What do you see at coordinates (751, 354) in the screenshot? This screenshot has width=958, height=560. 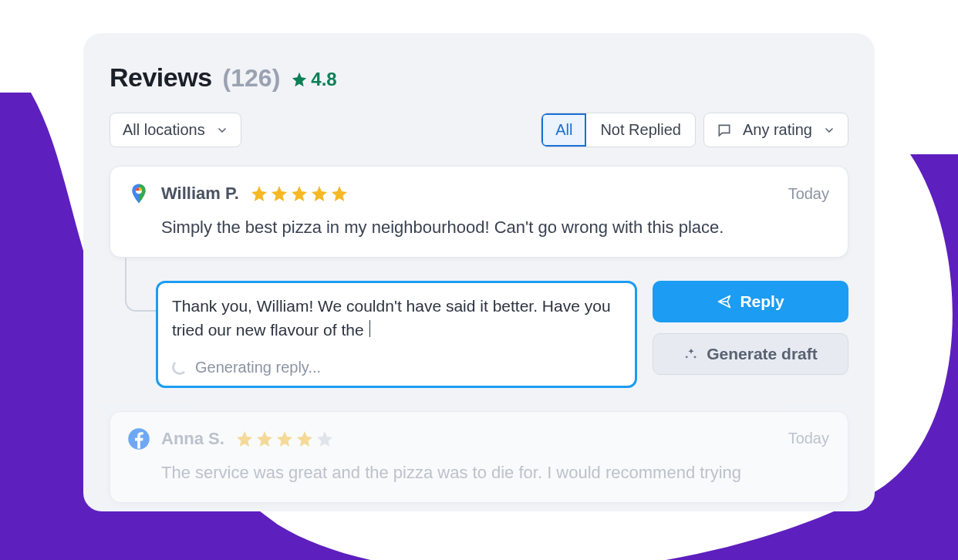 I see `generate-draft-button: Generate draft` at bounding box center [751, 354].